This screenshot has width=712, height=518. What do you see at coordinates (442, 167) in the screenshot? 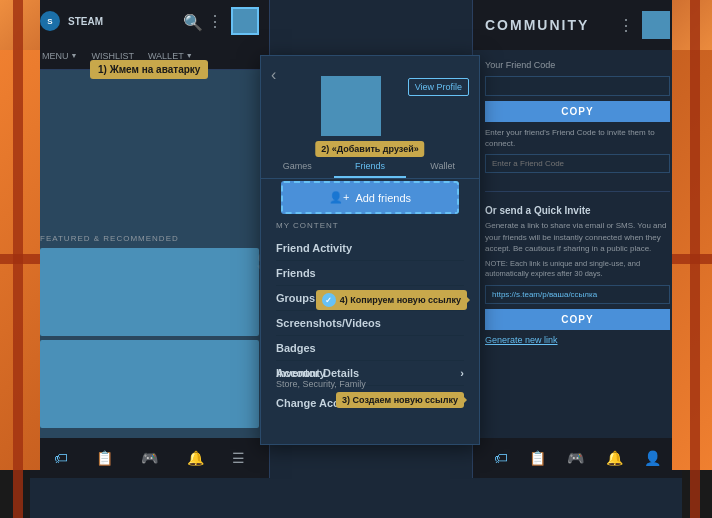
I see `tab-wallet: Wallet` at bounding box center [442, 167].